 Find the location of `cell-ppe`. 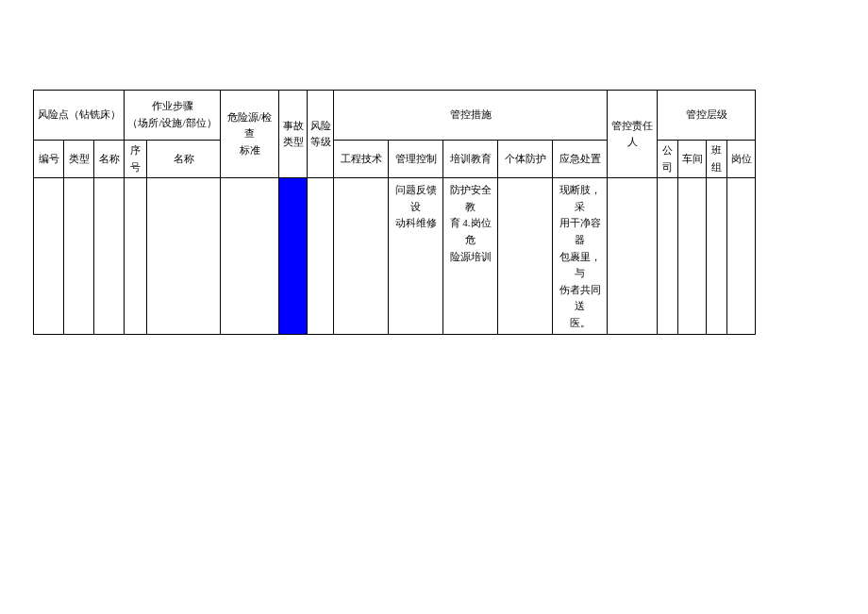

cell-ppe is located at coordinates (526, 257).